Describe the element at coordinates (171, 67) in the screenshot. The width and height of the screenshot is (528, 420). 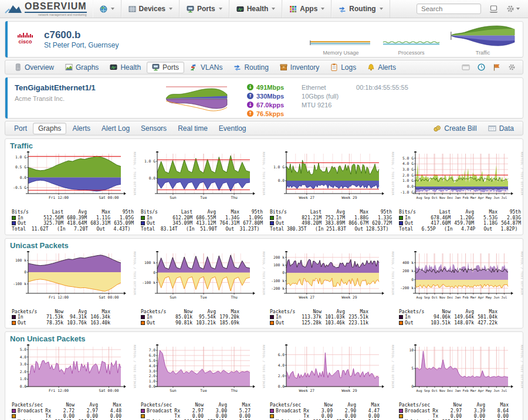
I see `tab-label: Ports` at that location.